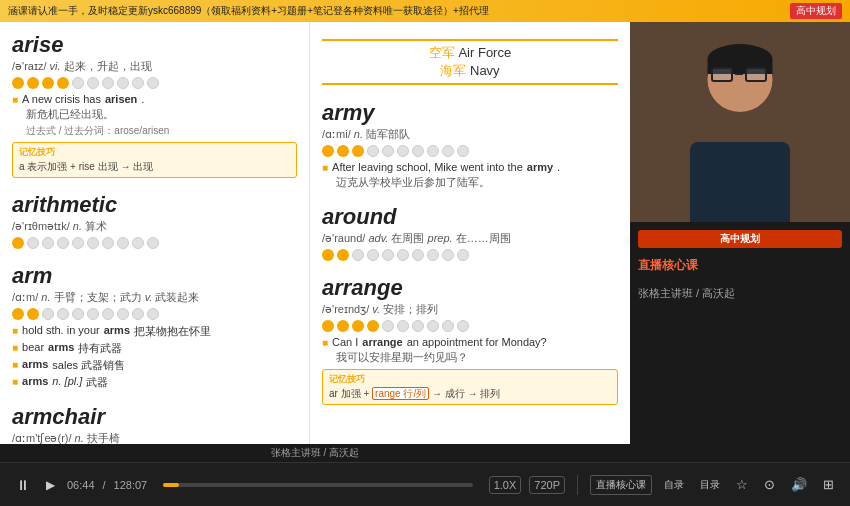 Image resolution: width=850 pixels, height=506 pixels. Describe the element at coordinates (470, 113) in the screenshot. I see `word-army: army` at that location.